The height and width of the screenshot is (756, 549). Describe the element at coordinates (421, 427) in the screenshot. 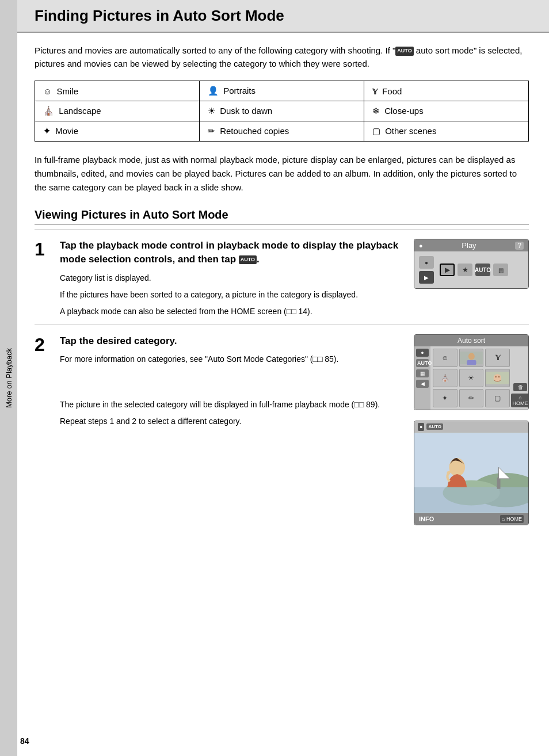

I see `portrait-cam-icon: ●` at that location.